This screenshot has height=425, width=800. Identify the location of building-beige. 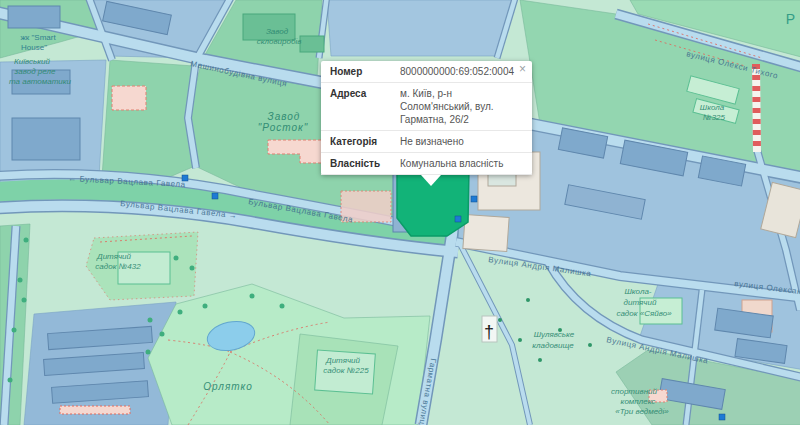
(486, 234).